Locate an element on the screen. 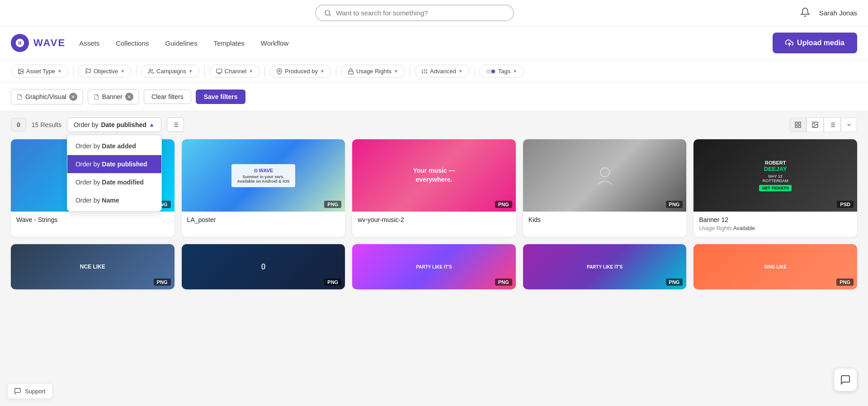  media-title-wv-music: wv-your-music-2 is located at coordinates (434, 220).